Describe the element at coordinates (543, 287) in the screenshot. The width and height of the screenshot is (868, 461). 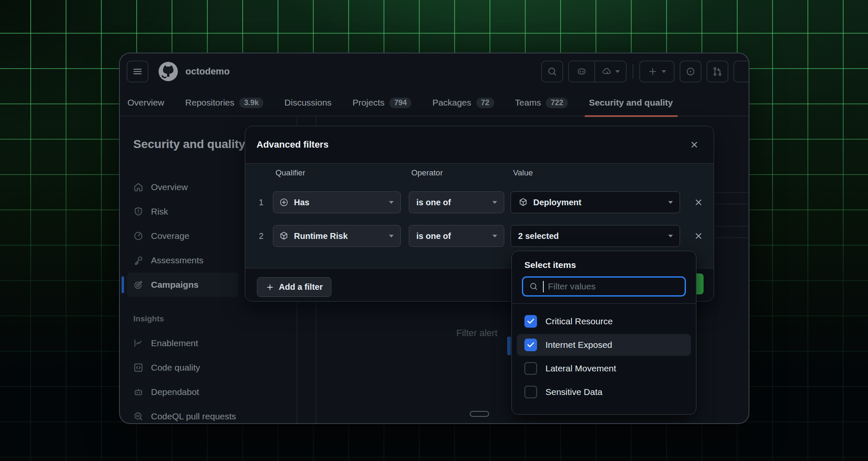
I see `text-cursor` at that location.